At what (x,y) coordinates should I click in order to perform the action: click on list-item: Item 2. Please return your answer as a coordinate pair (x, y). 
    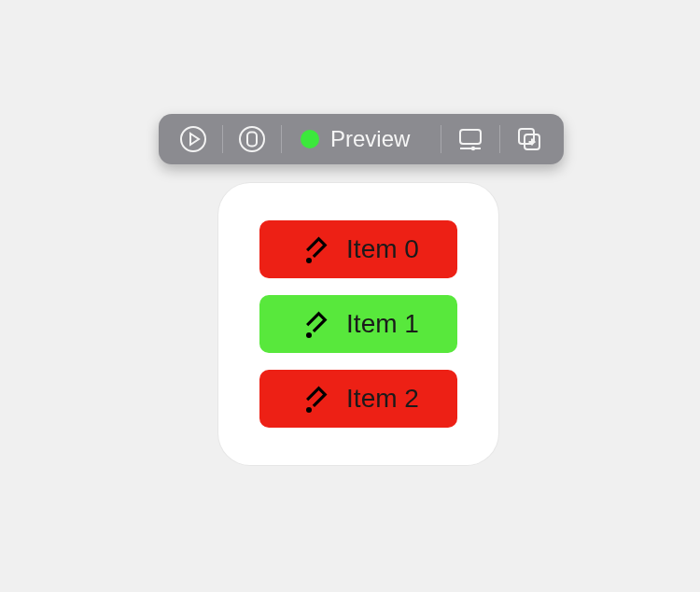
    Looking at the image, I should click on (358, 399).